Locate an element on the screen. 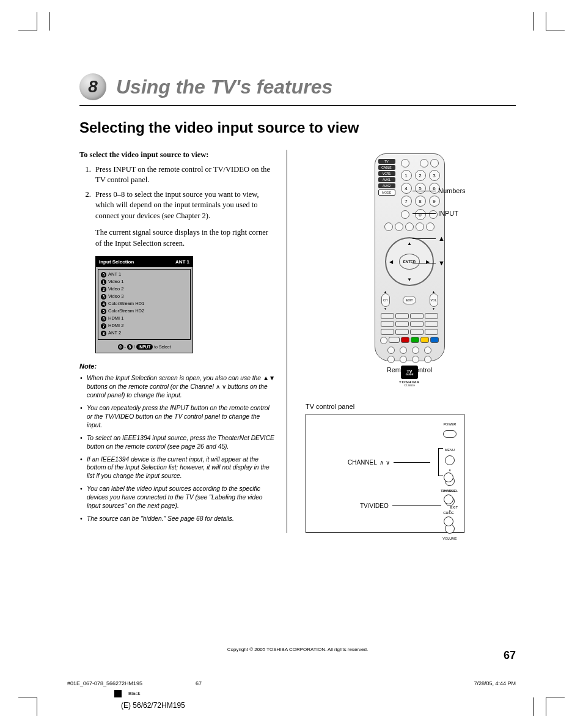  panel-menu-label: MENU is located at coordinates (450, 450).